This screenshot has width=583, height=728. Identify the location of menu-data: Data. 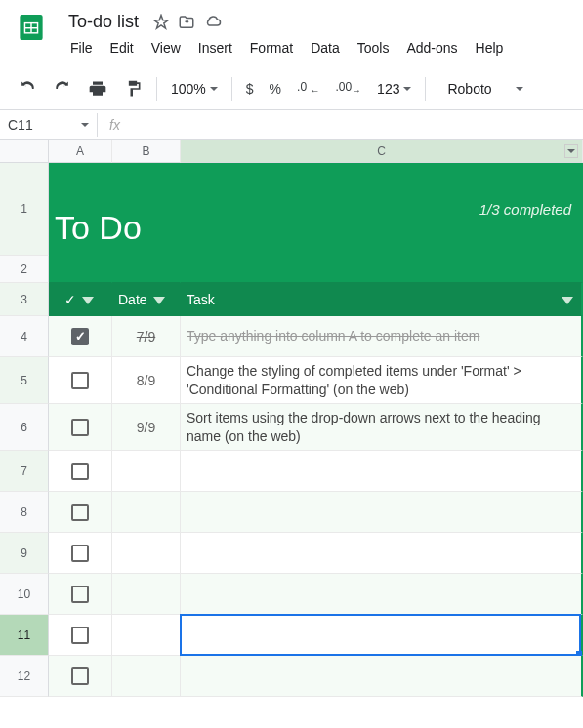
(325, 48).